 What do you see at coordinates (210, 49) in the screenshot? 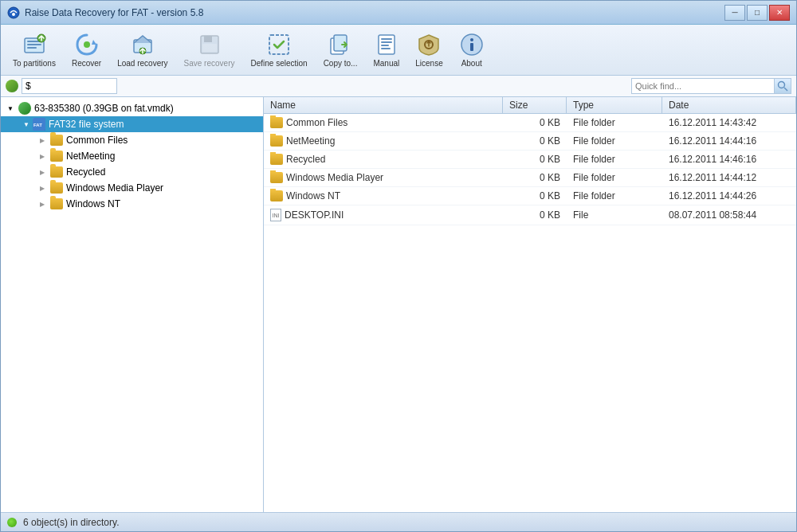
I see `save-recovery-button: Save recovery` at bounding box center [210, 49].